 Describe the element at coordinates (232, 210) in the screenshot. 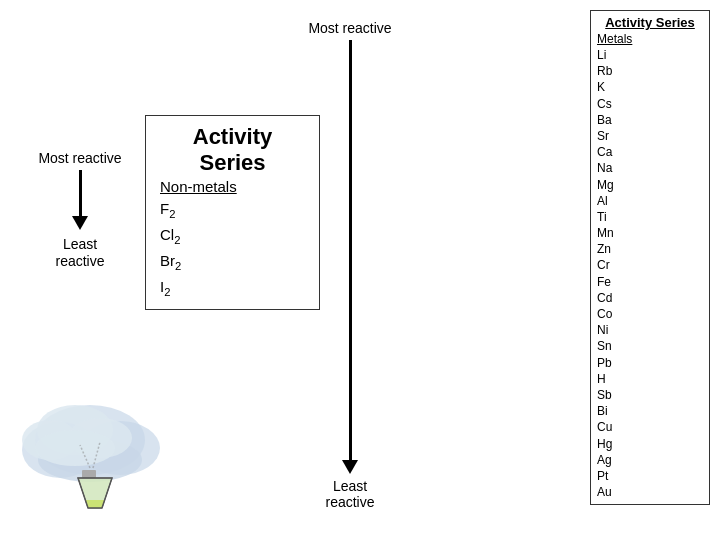

I see `element-f2: F2` at that location.